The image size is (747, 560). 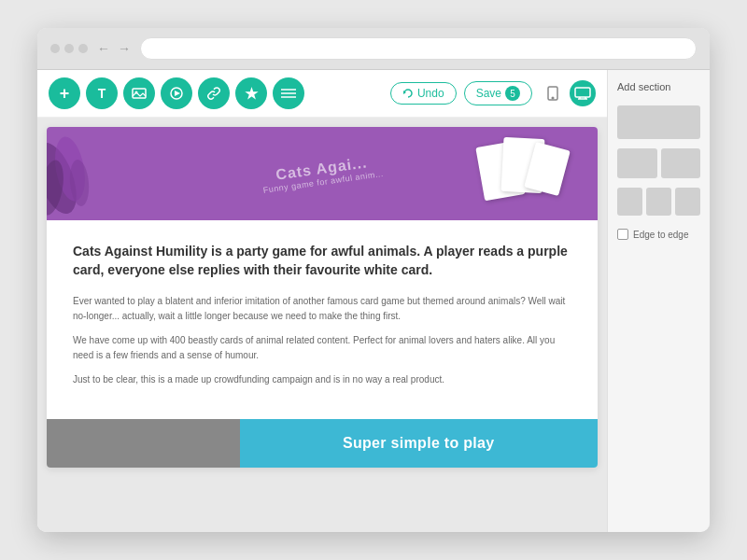 I want to click on section-template-single, so click(x=659, y=122).